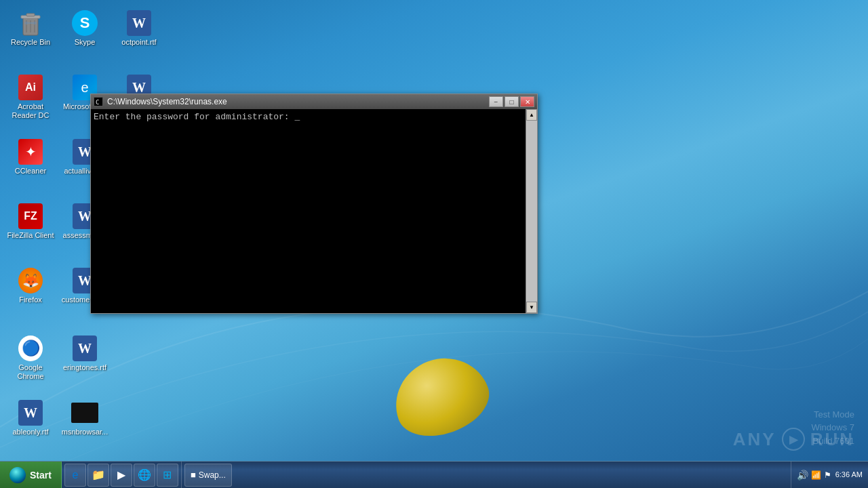  What do you see at coordinates (31, 281) in the screenshot?
I see `firefox-icon: 🦊` at bounding box center [31, 281].